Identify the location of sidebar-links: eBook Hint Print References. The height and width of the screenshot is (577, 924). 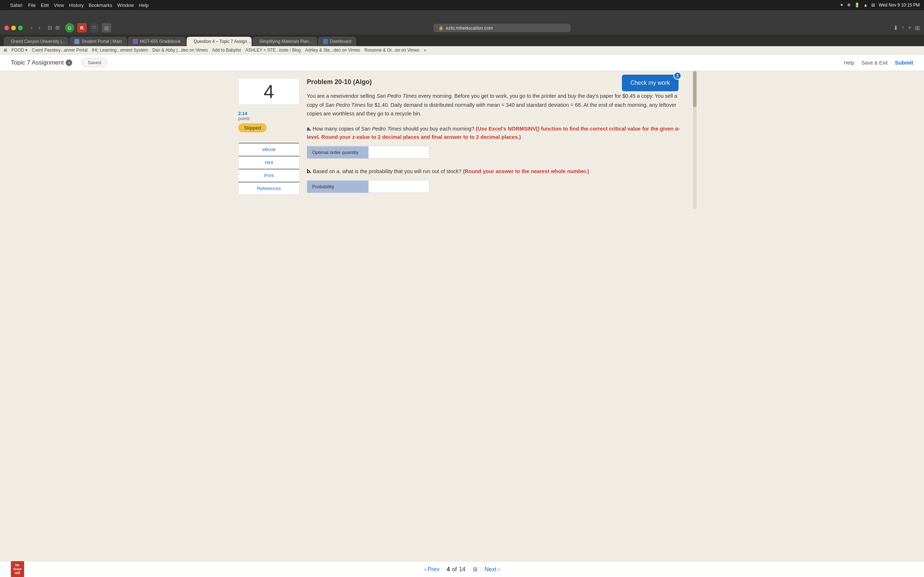
(269, 169).